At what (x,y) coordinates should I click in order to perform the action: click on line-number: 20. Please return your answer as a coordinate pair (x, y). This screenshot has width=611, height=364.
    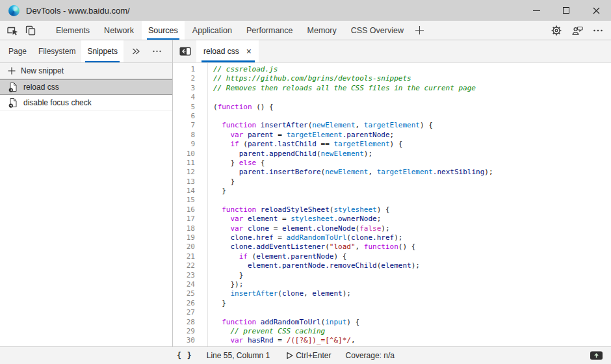
    Looking at the image, I should click on (184, 247).